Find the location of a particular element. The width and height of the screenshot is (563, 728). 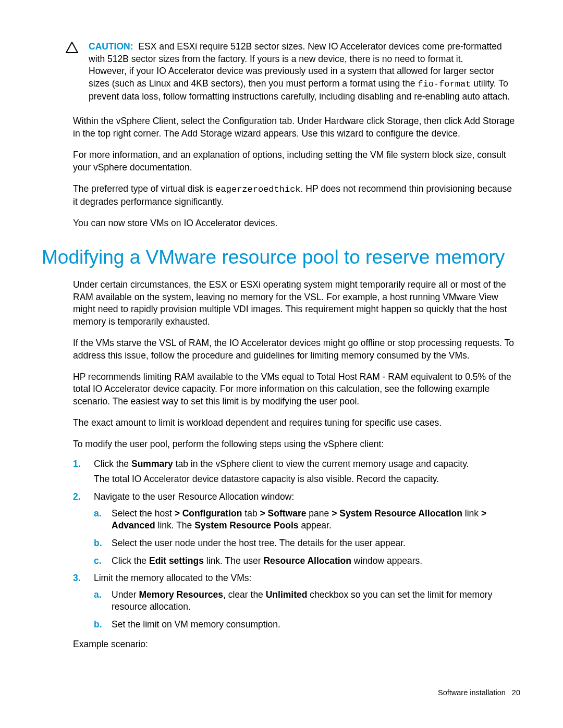

section-paragraph-1: Under certain circumstances, the ESX or … is located at coordinates (295, 303).